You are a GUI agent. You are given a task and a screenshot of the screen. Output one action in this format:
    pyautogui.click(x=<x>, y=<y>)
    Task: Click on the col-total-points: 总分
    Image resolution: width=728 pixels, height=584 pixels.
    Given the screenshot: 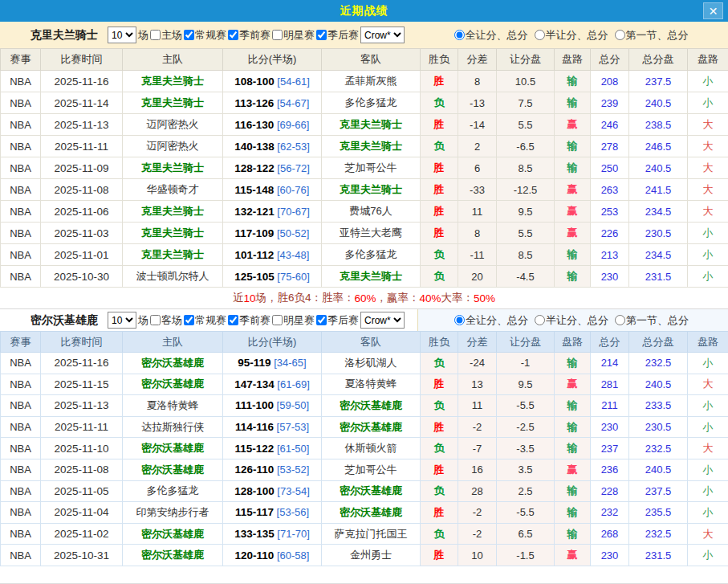 What is the action you would take?
    pyautogui.click(x=610, y=342)
    